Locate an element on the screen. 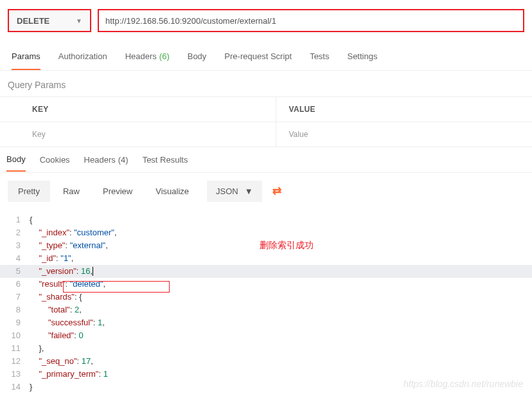 This screenshot has height=398, width=532. http-method-select: DELETE ▼ is located at coordinates (49, 21).